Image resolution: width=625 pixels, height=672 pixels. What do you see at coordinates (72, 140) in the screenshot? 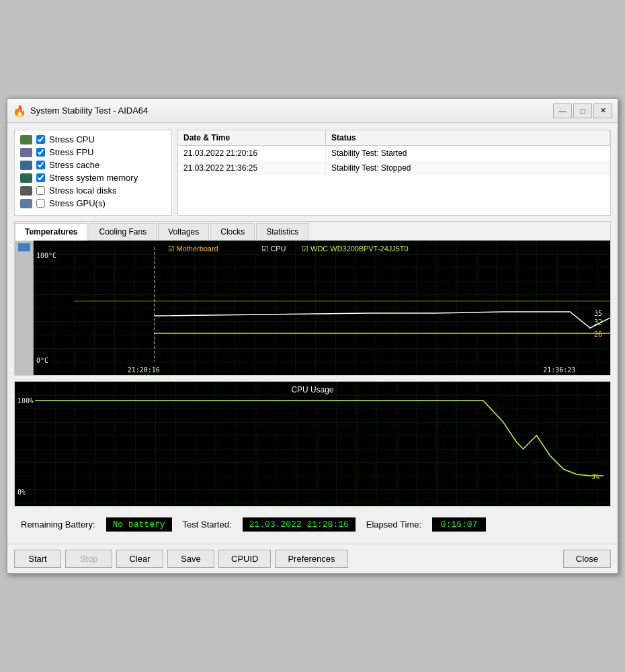
I see `stress-cpu-label: Stress CPU` at bounding box center [72, 140].